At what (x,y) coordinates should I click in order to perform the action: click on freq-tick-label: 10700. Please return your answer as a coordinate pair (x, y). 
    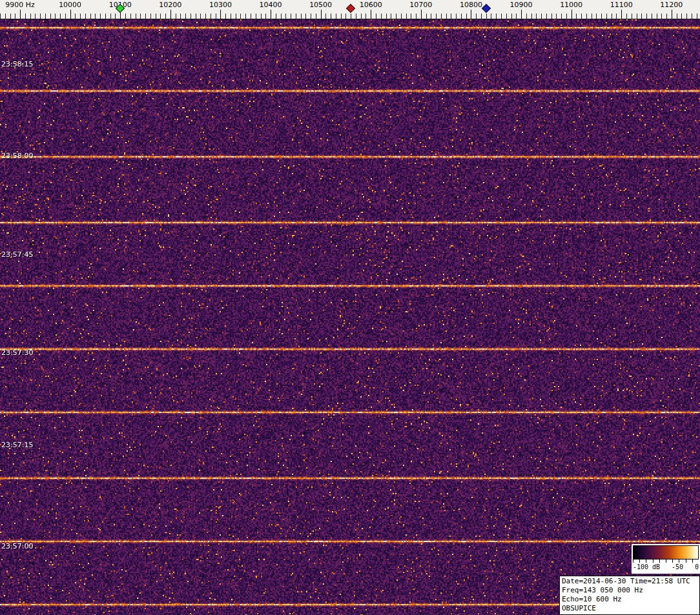
    Looking at the image, I should click on (421, 5).